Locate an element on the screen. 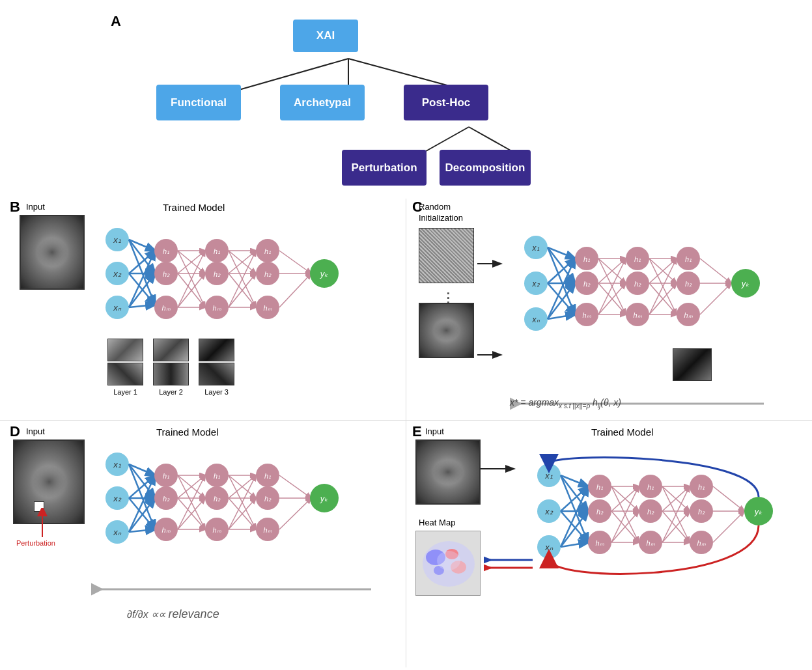  heatmap-label-e: Heat Map is located at coordinates (437, 522).